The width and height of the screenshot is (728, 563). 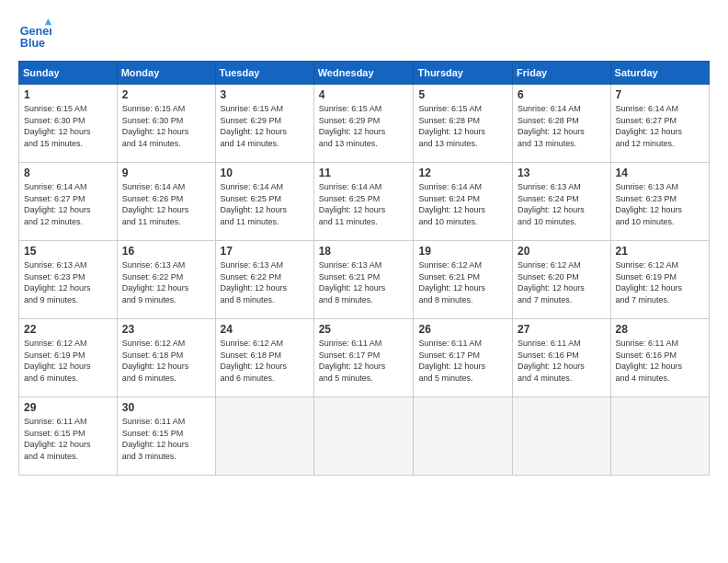 I want to click on calendar-day-cell: 9Sunrise: 6:14 AM Sunset: 6:26 PM Daylig…, so click(x=165, y=202).